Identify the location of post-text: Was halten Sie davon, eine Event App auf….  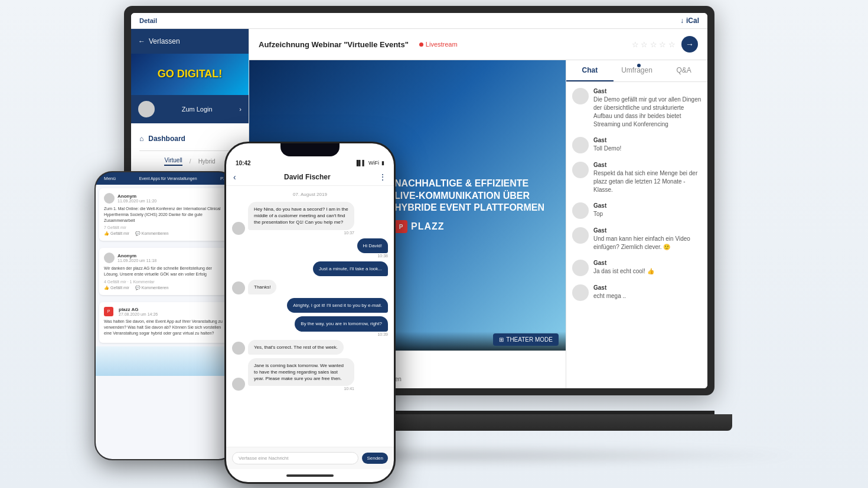
(165, 327).